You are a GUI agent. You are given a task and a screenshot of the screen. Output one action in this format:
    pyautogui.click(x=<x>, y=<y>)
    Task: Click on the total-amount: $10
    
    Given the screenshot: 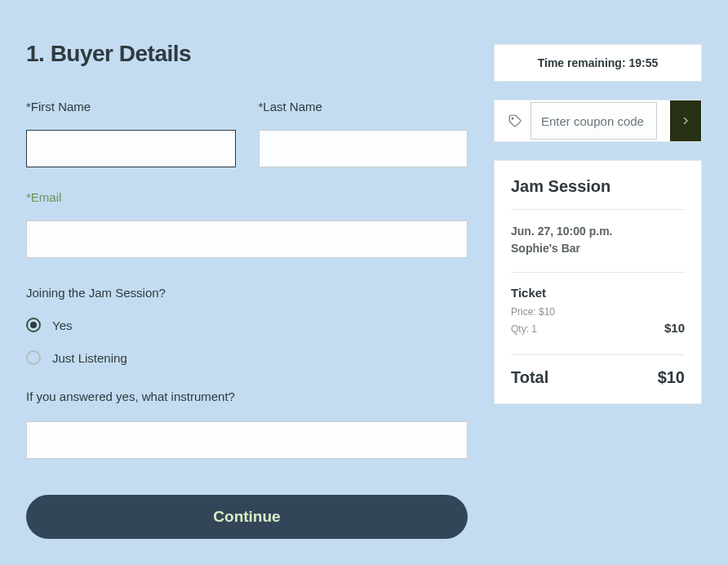 What is the action you would take?
    pyautogui.click(x=671, y=377)
    